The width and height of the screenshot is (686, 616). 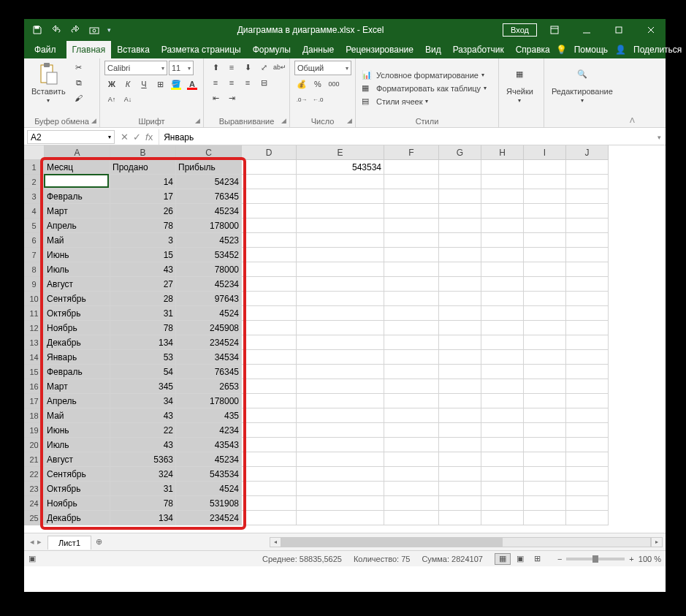 What do you see at coordinates (209, 518) in the screenshot?
I see `cell: 234524` at bounding box center [209, 518].